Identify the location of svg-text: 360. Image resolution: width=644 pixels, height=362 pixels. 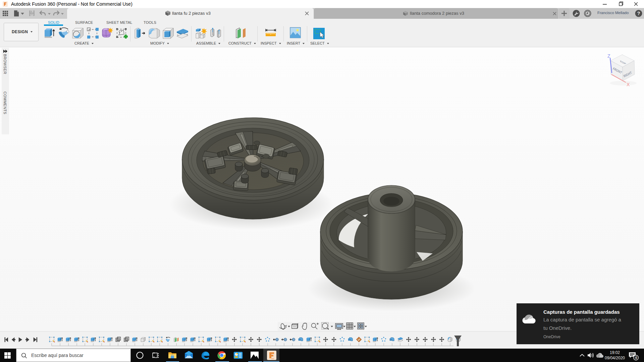
(273, 359).